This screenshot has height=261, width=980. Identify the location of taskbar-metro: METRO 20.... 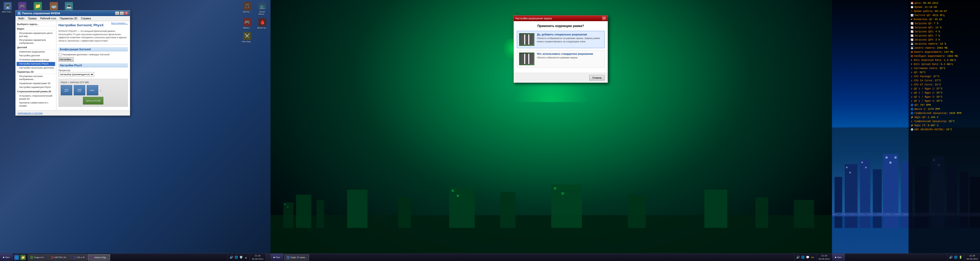
(59, 258).